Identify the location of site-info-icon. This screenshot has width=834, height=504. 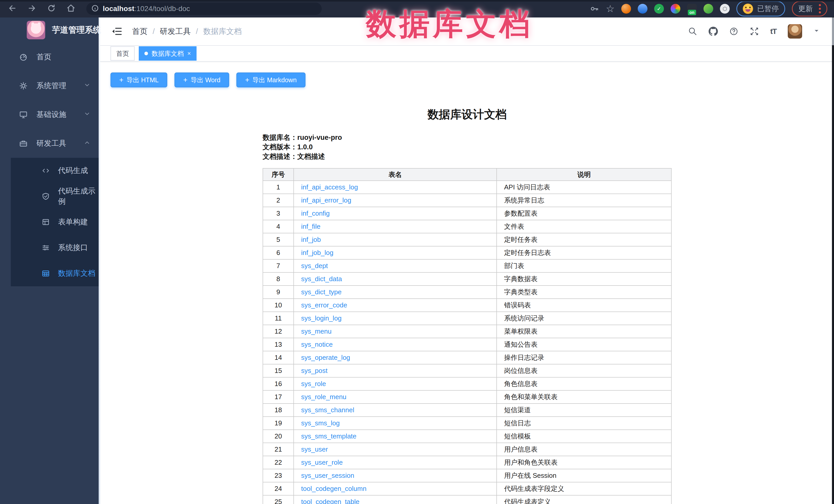
(95, 9).